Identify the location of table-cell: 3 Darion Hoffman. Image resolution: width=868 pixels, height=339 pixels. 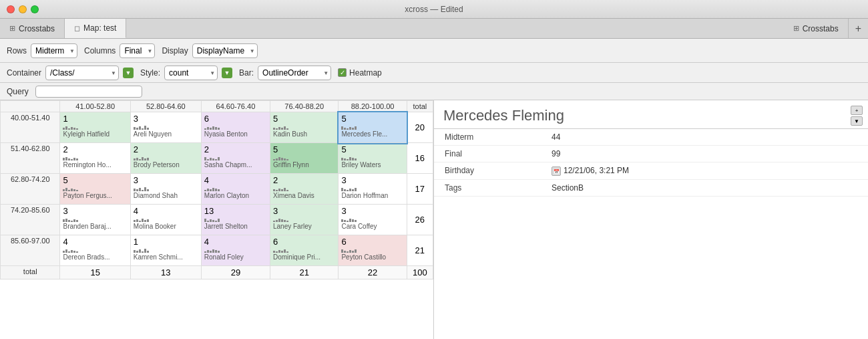
(373, 189).